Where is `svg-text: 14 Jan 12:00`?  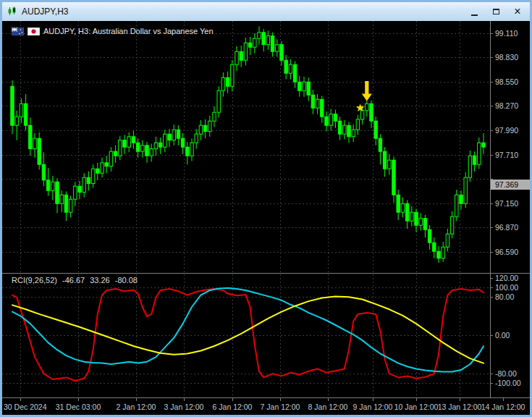 svg-text: 14 Jan 12:00 is located at coordinates (504, 407).